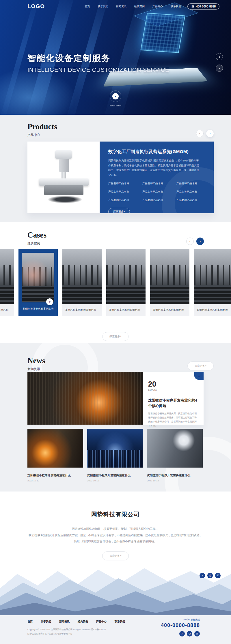 This screenshot has width=231, height=644. Describe the element at coordinates (210, 133) in the screenshot. I see `products-next-button: ›` at that location.